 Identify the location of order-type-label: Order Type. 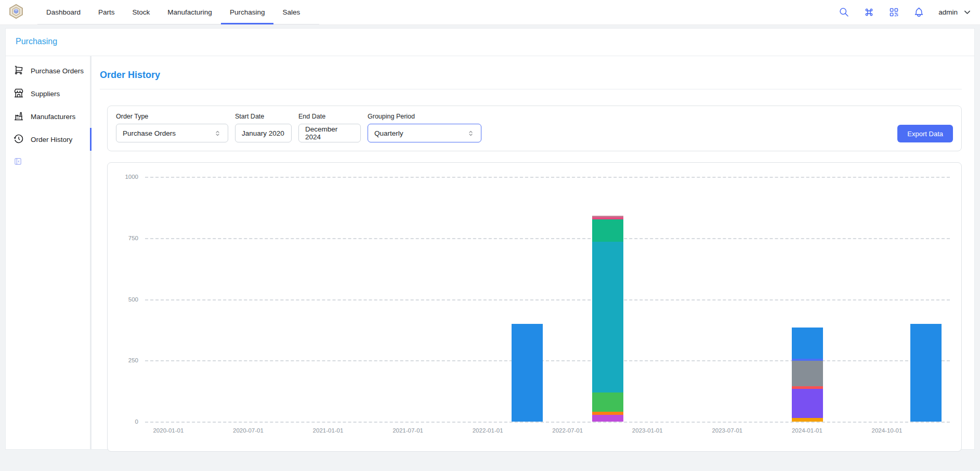
(172, 116).